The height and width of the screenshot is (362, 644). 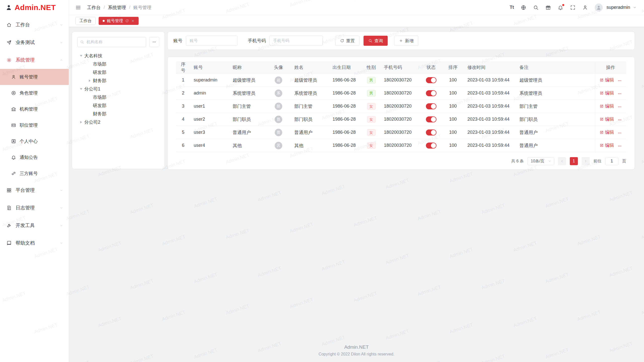 I want to click on breadcrumb-item: 工作台, so click(x=94, y=8).